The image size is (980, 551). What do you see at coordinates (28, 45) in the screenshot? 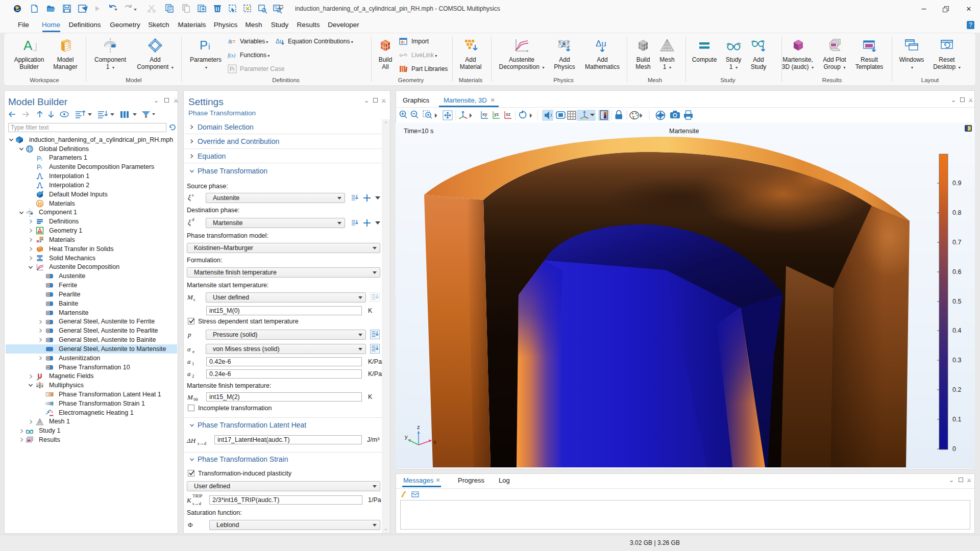
I see `svg-text: A` at bounding box center [28, 45].